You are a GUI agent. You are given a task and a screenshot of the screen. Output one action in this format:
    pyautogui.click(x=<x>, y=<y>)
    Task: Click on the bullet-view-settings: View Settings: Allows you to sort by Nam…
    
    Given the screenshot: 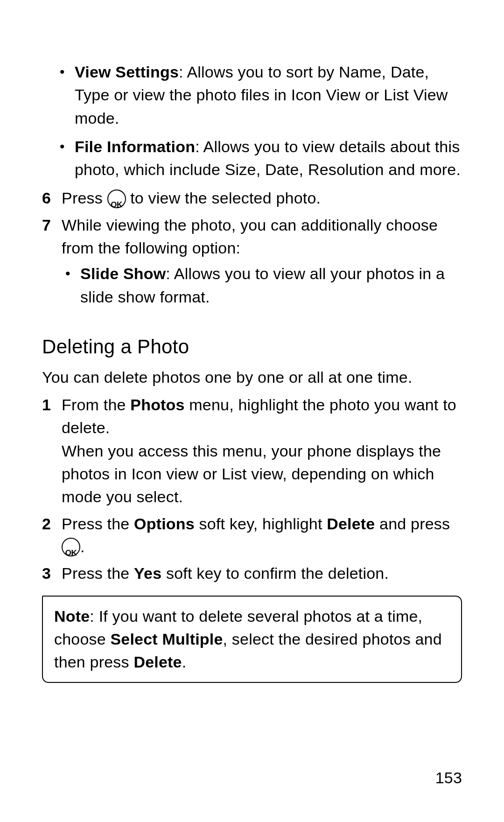 What is the action you would take?
    pyautogui.click(x=268, y=95)
    